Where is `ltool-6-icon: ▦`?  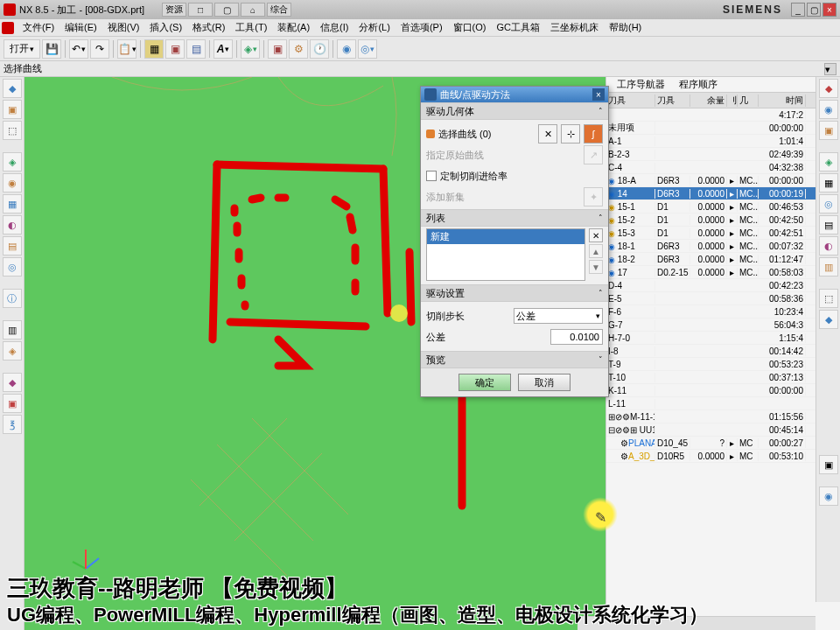 ltool-6-icon: ▦ is located at coordinates (12, 204).